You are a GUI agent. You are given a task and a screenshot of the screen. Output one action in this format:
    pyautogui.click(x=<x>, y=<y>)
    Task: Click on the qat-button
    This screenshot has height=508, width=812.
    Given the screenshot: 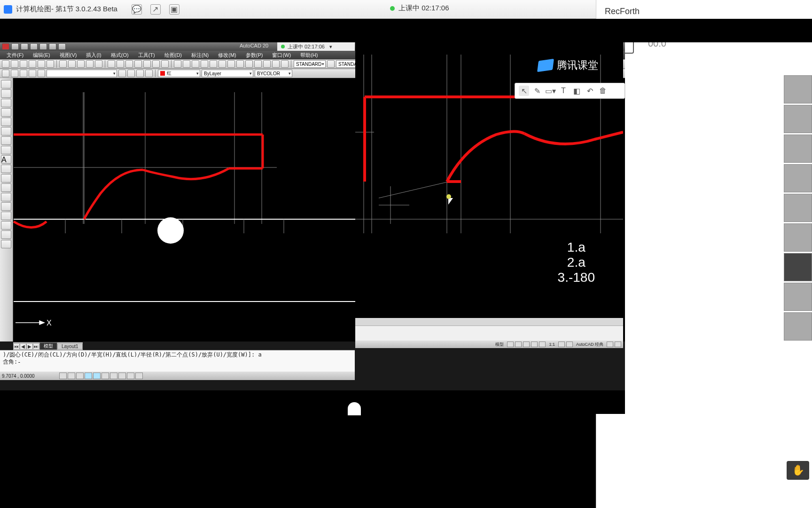 What is the action you would take?
    pyautogui.click(x=6, y=47)
    